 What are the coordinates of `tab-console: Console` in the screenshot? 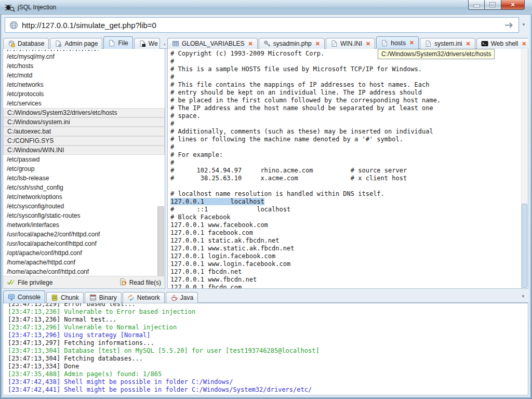 It's located at (24, 297).